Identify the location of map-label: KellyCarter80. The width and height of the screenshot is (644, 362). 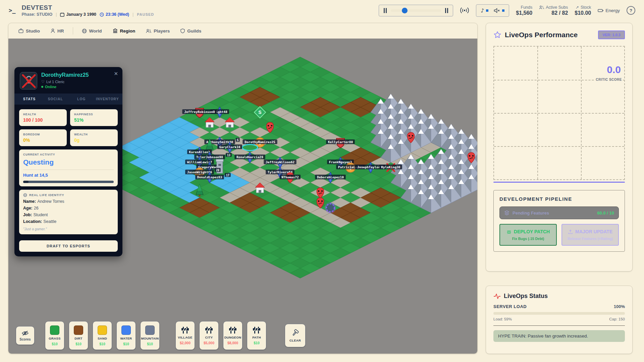
(340, 142).